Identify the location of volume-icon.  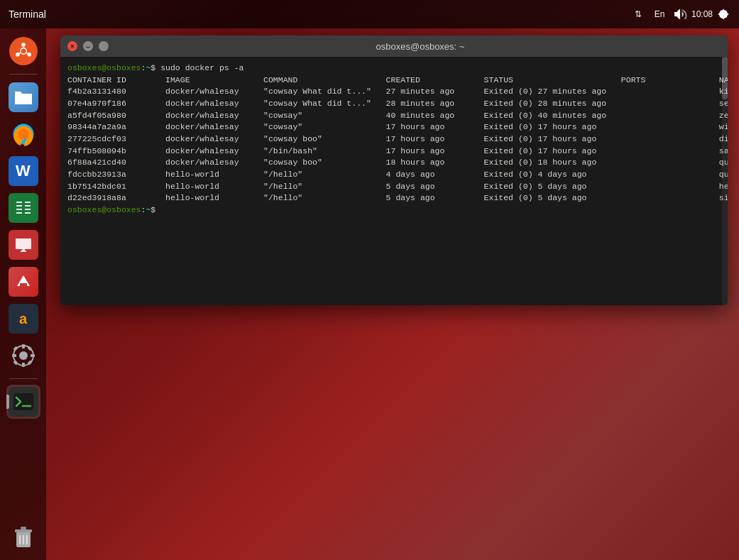
(681, 14).